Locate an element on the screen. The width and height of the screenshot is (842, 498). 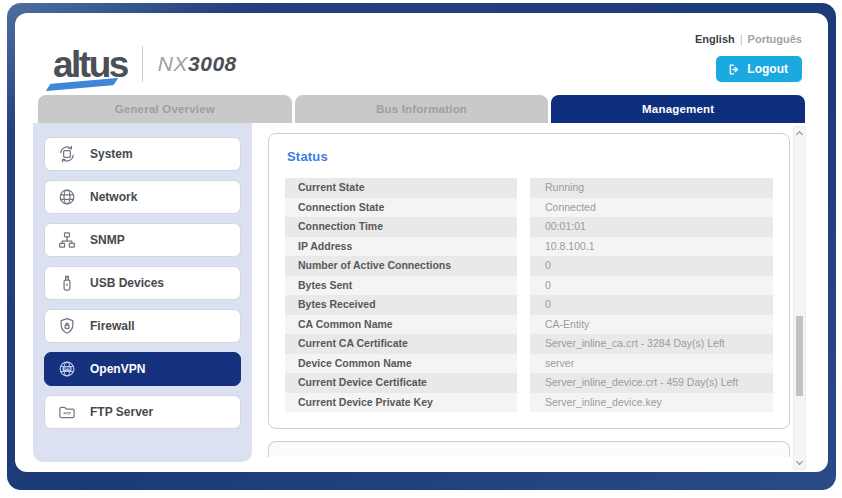
status-row-device-common-name: Device Common Name server is located at coordinates (529, 364).